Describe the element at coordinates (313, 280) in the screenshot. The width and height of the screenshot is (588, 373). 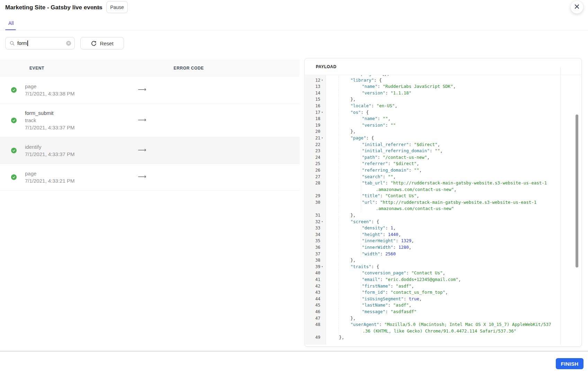
I see `line-number: 41` at that location.